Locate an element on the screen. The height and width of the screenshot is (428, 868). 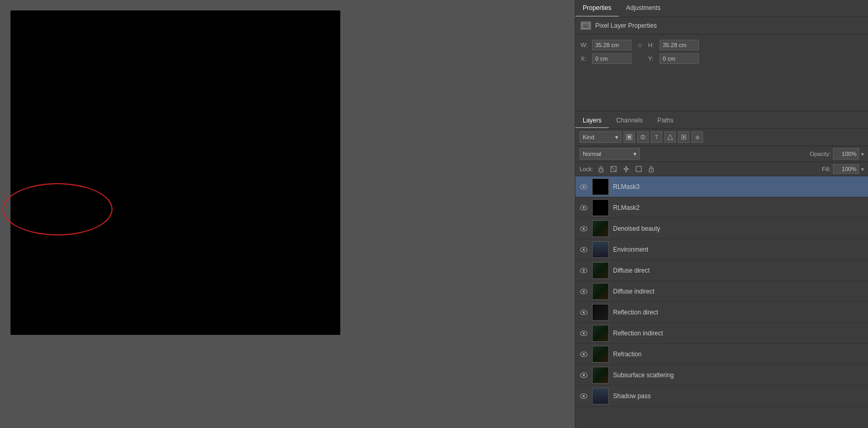
layer-row: Refraction is located at coordinates (721, 354).